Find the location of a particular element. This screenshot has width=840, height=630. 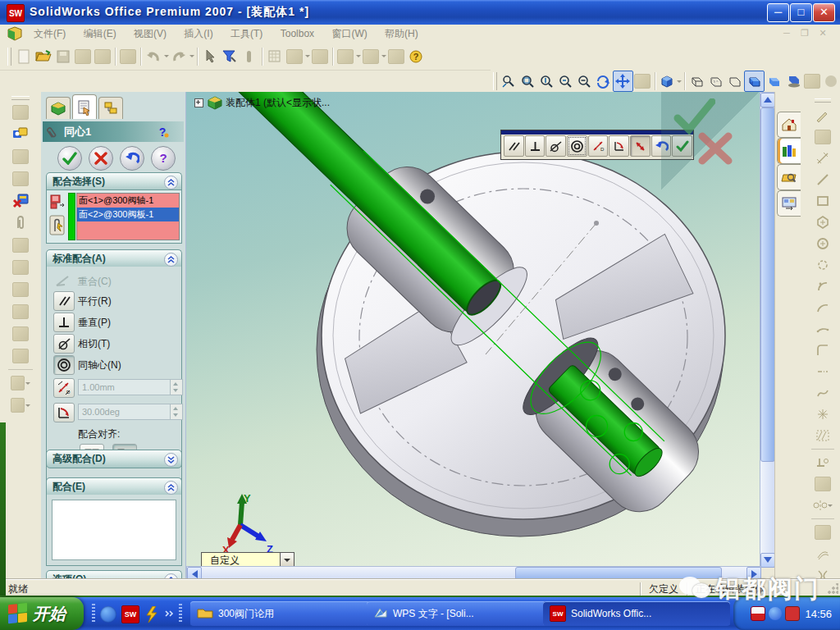

angle-input: 30.00deg is located at coordinates (125, 412).